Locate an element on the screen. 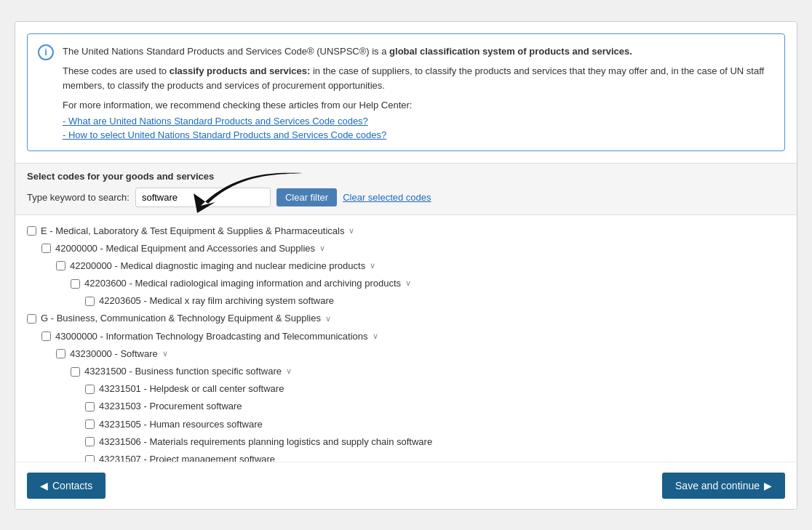 This screenshot has height=530, width=812. tree-item-label: E - Medical, Laboratory & Test Equipment… is located at coordinates (192, 231).